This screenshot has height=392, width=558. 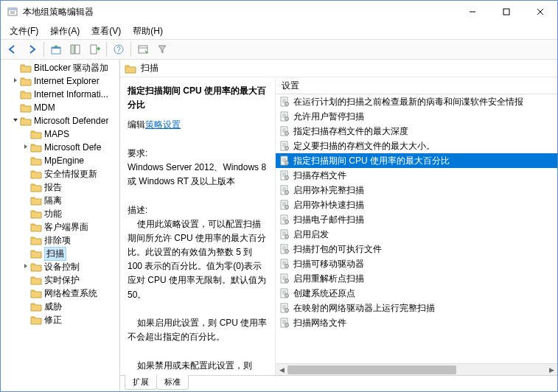 I want to click on tree-item: Microsoft Defe, so click(x=60, y=147).